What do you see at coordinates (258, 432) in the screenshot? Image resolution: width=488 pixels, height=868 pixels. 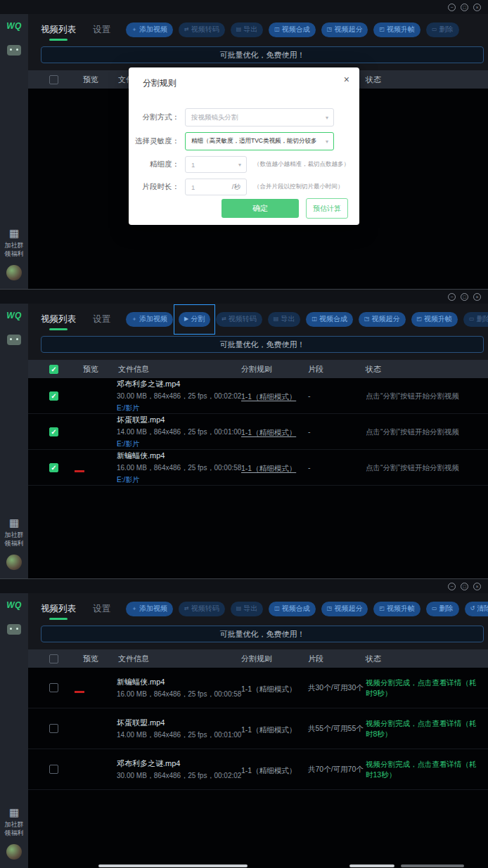 I see `table-row: ✓ 坏蛋联盟.mp4 14.00 MB，864x486，25 fps，00:01…` at bounding box center [258, 432].